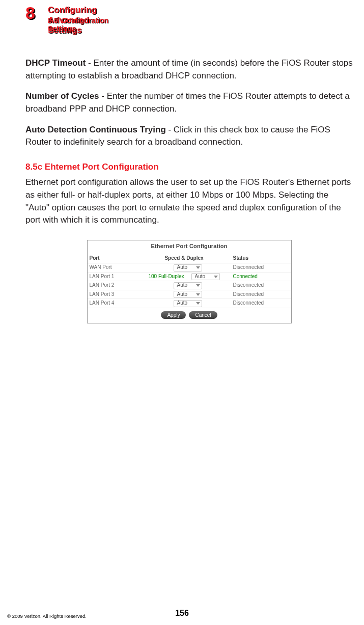 The image size is (364, 625). Describe the element at coordinates (189, 69) in the screenshot. I see `paragraph-dhcp-timeout: DHCP Timeout - Enter the amount of time …` at that location.